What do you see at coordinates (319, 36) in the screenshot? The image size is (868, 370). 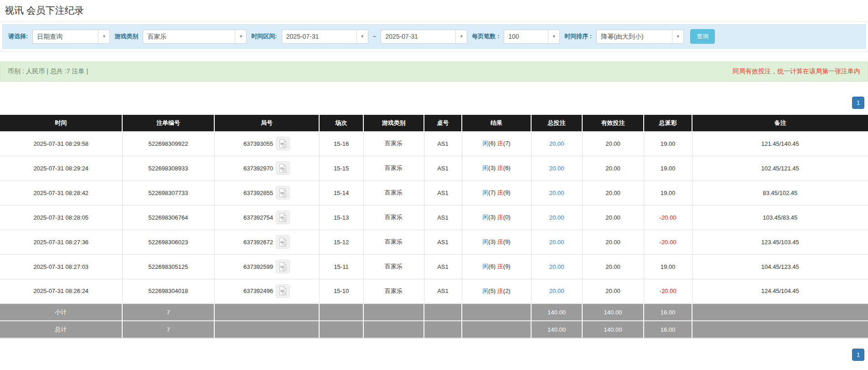 I see `date-from-value: 2025-07-31` at bounding box center [319, 36].